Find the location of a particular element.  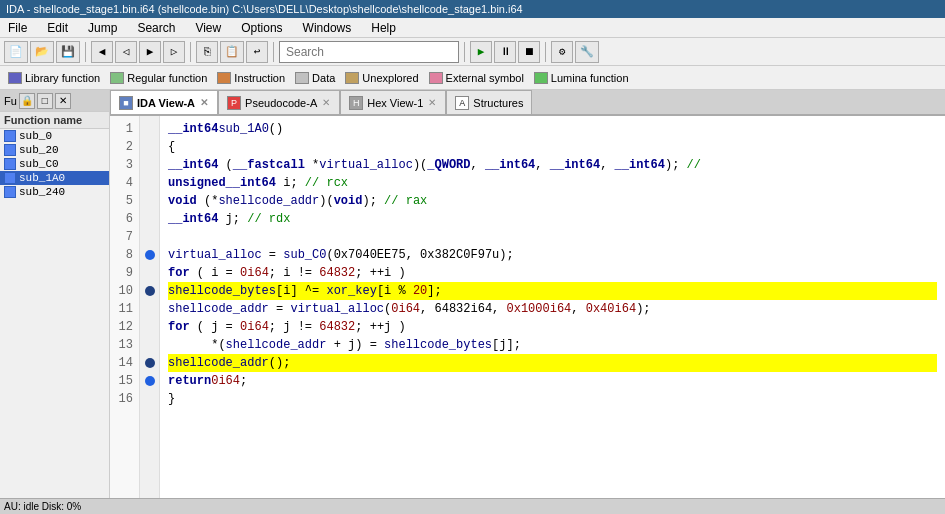

function-item-0: sub_0 is located at coordinates (54, 136).